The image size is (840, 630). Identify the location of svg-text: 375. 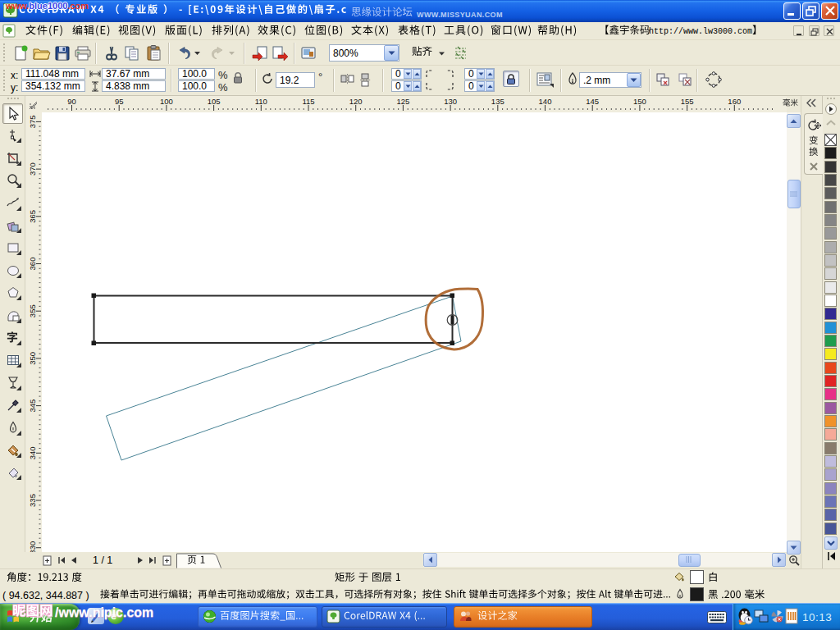
(33, 121).